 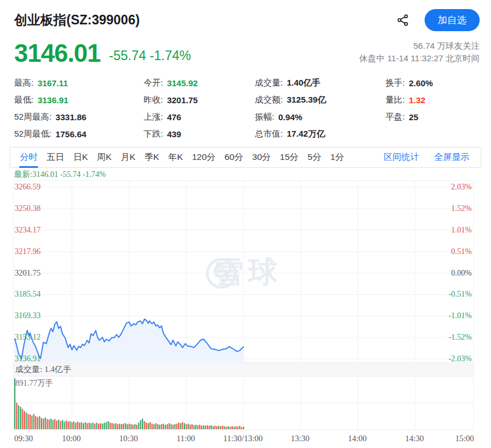 I want to click on stat-label: 昨收:, so click(x=153, y=100).